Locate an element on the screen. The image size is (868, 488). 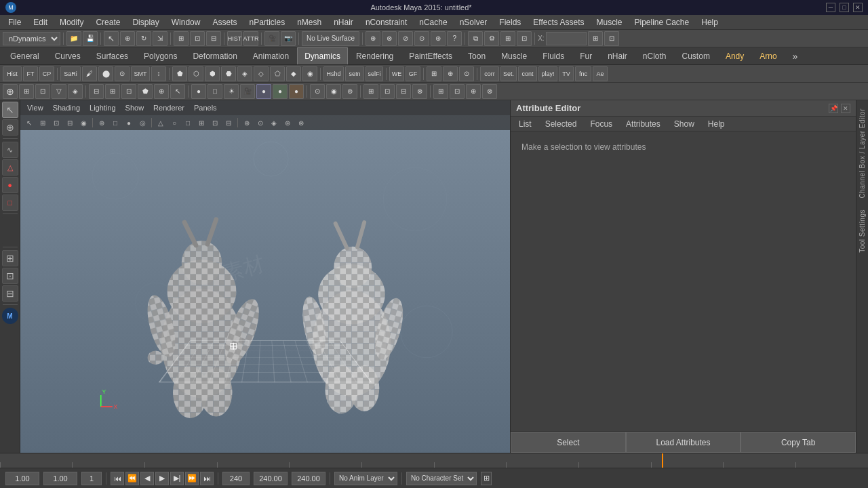
minimize-button: ─ is located at coordinates (831, 7).